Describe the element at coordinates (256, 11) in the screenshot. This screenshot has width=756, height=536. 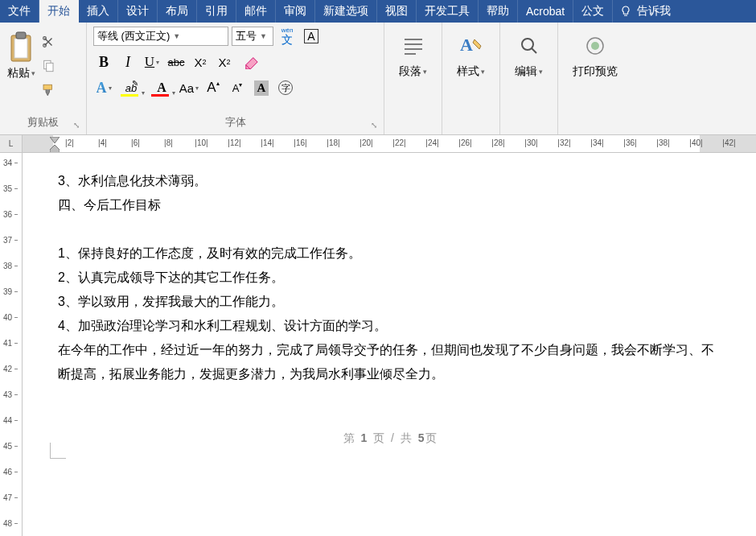
I see `tab-mailings: 邮件` at that location.